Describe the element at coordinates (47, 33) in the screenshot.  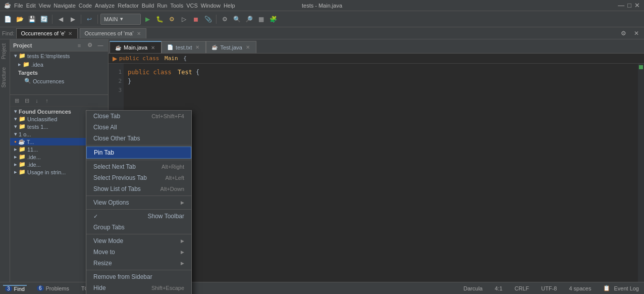
I see `find-tab-occurrences-e: Occurrences of 'e' ✕` at that location.